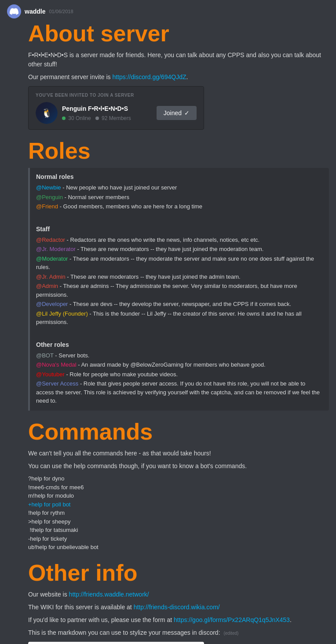 The height and width of the screenshot is (644, 336). Describe the element at coordinates (179, 77) in the screenshot. I see `about-invite-text: Our permanent server invite is https://d…` at that location.